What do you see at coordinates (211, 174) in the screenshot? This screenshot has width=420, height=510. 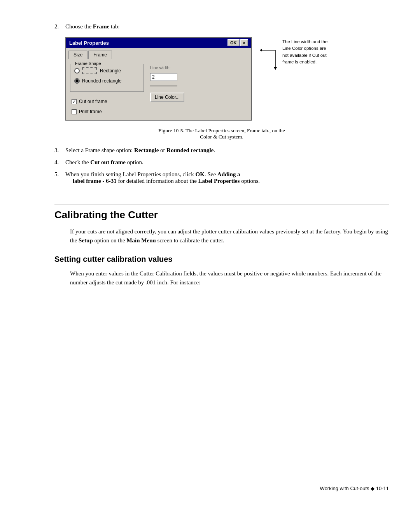 I see `step-5-mid1: . See` at bounding box center [211, 174].